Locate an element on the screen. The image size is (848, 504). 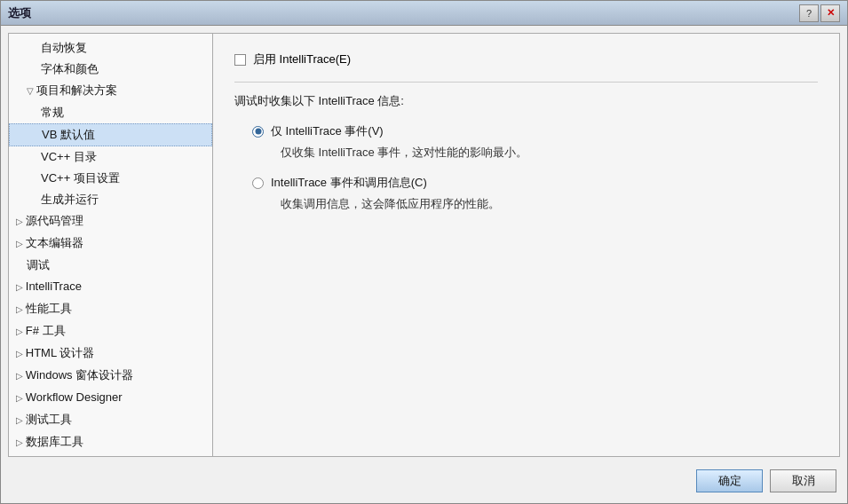
tree-item-text-editor: 文本编辑器 is located at coordinates (110, 243).